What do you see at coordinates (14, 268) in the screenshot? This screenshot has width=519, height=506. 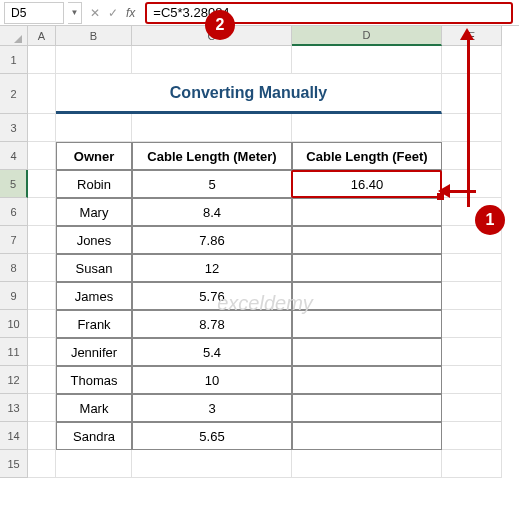 I see `row-header: 8` at bounding box center [14, 268].